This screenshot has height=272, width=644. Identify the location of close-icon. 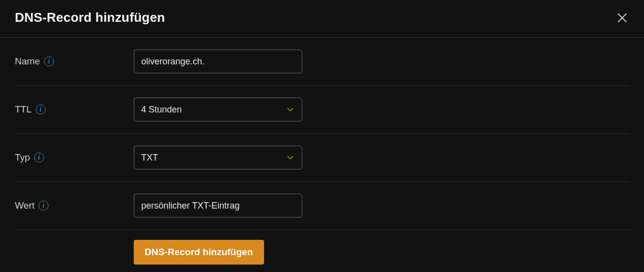
(622, 18).